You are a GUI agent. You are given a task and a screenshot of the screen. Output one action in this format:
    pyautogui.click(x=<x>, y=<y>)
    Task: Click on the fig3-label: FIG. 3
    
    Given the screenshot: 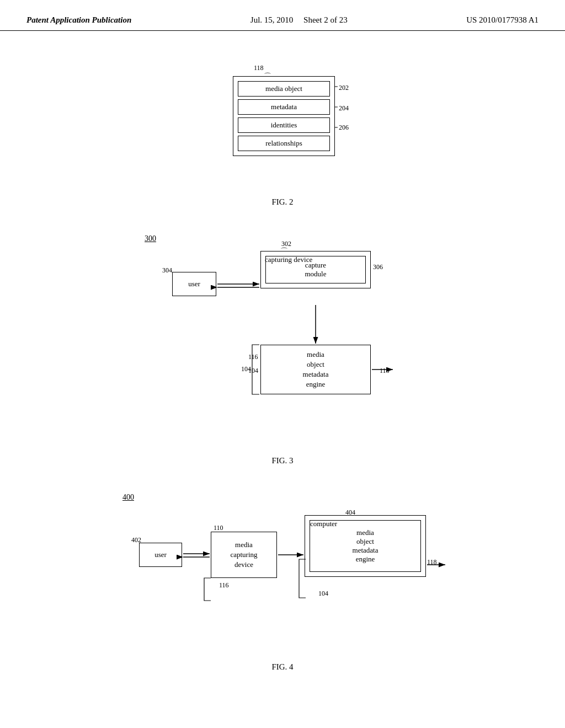 What is the action you would take?
    pyautogui.click(x=282, y=461)
    